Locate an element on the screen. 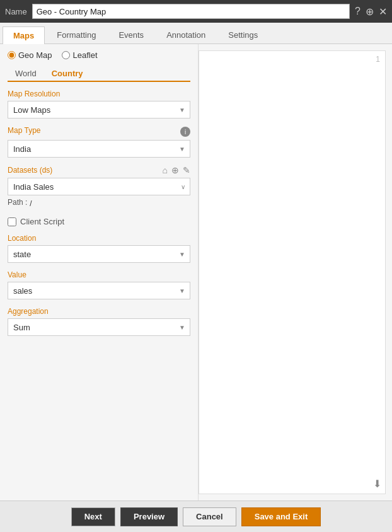 The image size is (392, 532). map-resolution-label: Map Resolution is located at coordinates (99, 94).